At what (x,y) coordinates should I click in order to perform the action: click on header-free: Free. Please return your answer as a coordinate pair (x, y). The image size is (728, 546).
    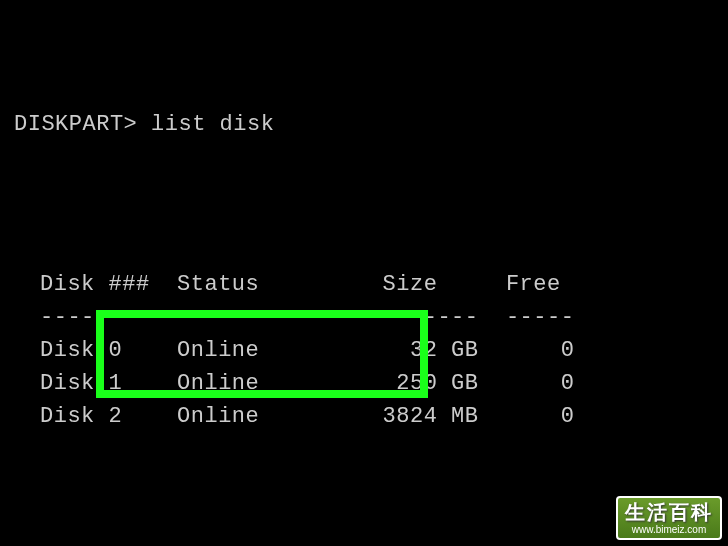
    Looking at the image, I should click on (534, 284).